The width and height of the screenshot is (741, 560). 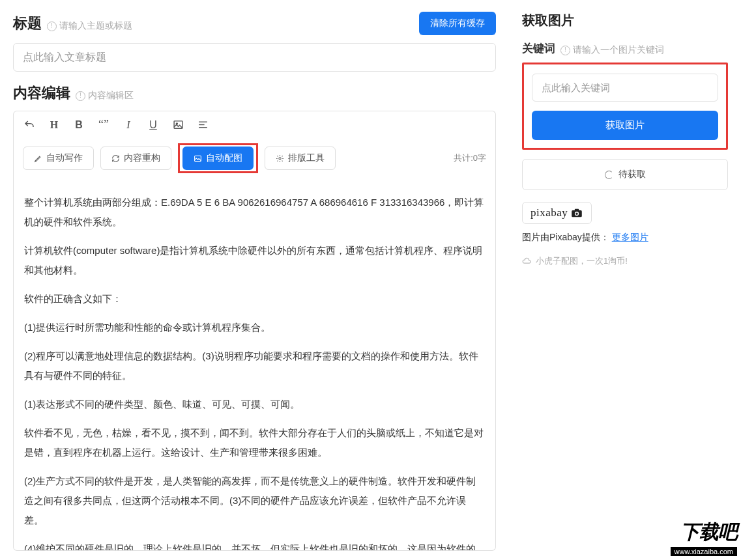 I want to click on title-section-hint: ! 请输入主题或标题, so click(x=90, y=26).